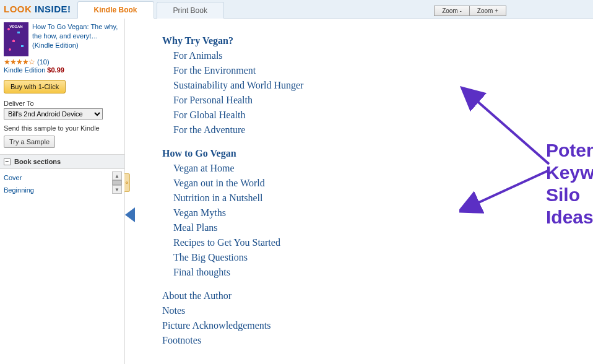  Describe the element at coordinates (378, 154) in the screenshot. I see `toc-heading: How to Go Vegan` at that location.